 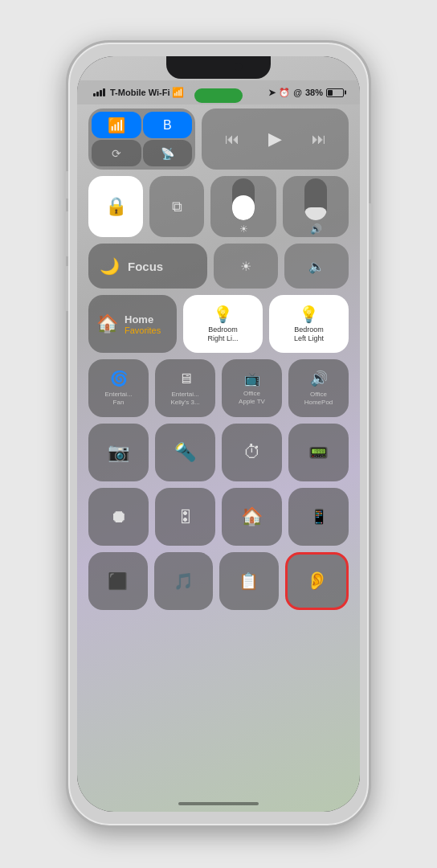 I want to click on entertain-tv-button: 🖥 Entertai...Kelly's 3..., so click(x=185, y=388).